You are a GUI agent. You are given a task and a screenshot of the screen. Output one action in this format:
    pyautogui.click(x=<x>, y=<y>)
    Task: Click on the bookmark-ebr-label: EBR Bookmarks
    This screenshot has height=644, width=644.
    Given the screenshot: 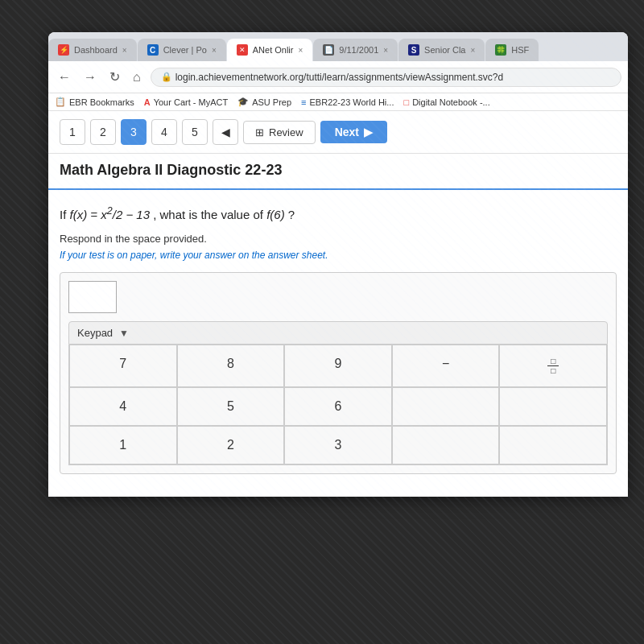 What is the action you would take?
    pyautogui.click(x=101, y=102)
    